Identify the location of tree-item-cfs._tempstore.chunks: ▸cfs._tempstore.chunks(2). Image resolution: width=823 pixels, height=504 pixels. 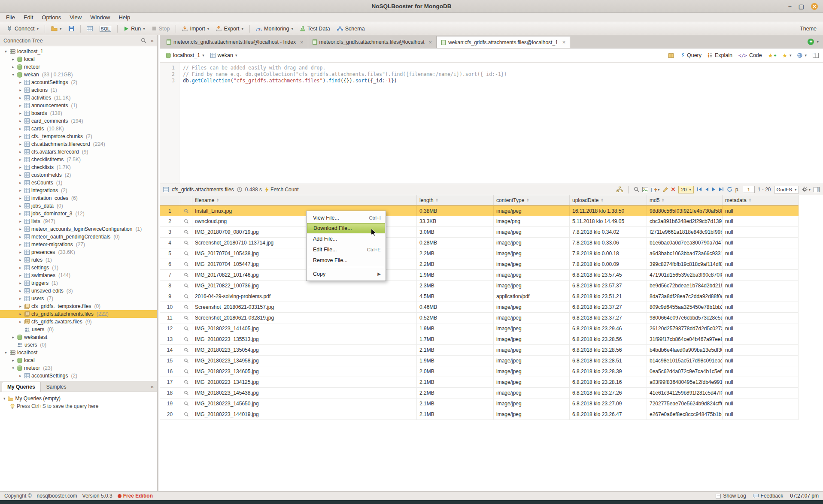
(79, 136).